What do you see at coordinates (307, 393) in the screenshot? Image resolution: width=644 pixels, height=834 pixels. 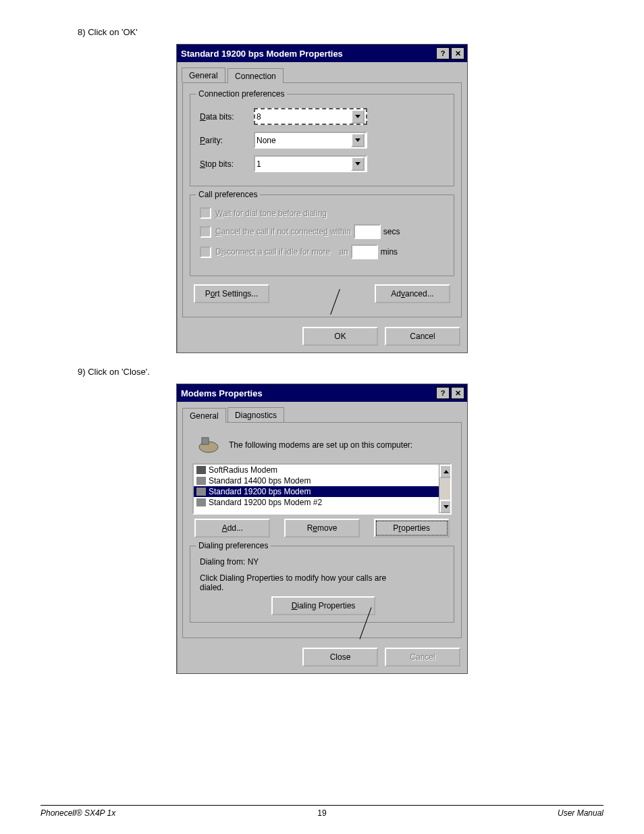 I see `dialog2-title: Modems Properties` at bounding box center [307, 393].